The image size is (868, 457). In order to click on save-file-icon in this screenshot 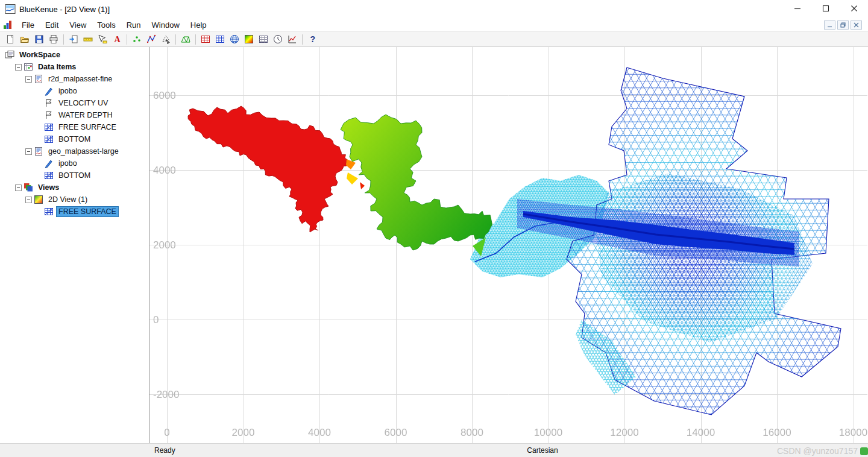, I will do `click(39, 39)`.